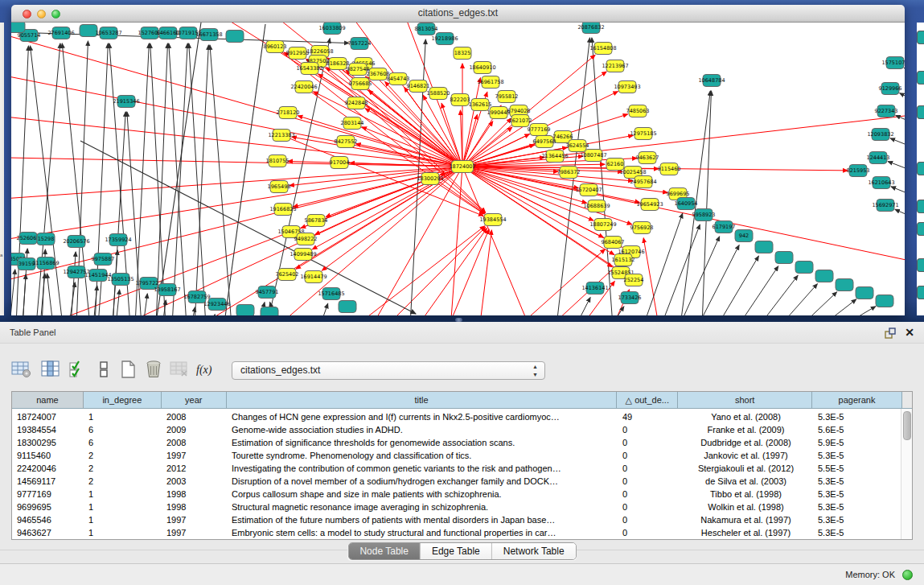 The height and width of the screenshot is (585, 924). I want to click on column-header-pagerank: pagerank, so click(857, 401).